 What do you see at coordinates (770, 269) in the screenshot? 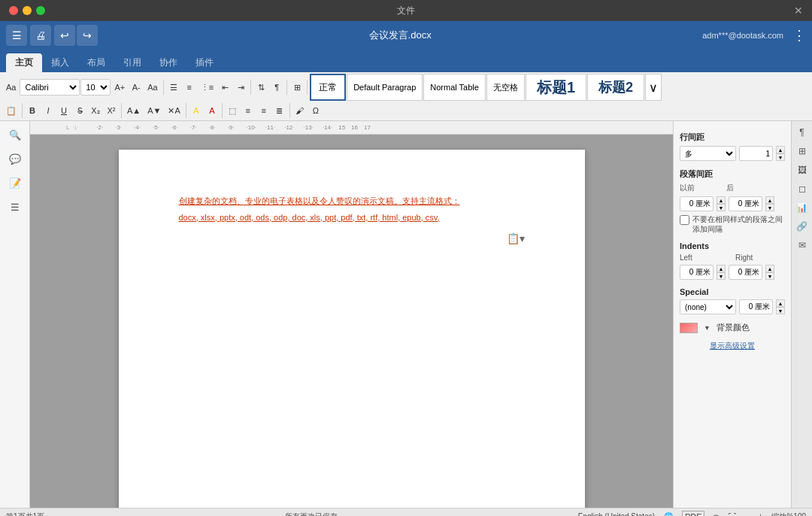
I see `indent-right-up: ▲` at bounding box center [770, 269].